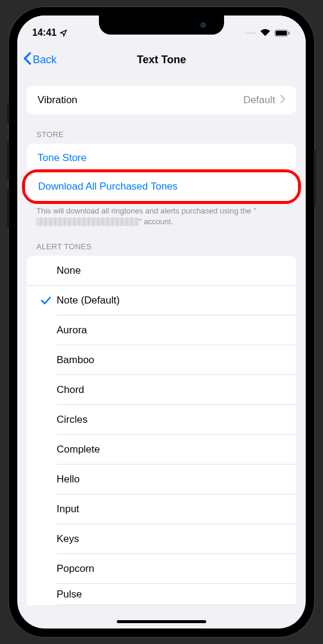 The image size is (323, 644). Describe the element at coordinates (162, 420) in the screenshot. I see `tone-row-circles: Circles` at that location.